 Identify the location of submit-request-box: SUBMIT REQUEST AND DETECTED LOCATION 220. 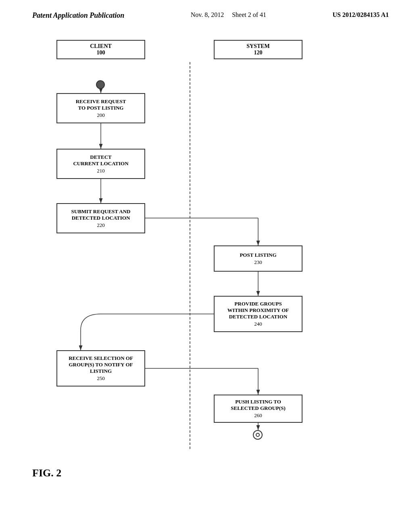
(101, 218).